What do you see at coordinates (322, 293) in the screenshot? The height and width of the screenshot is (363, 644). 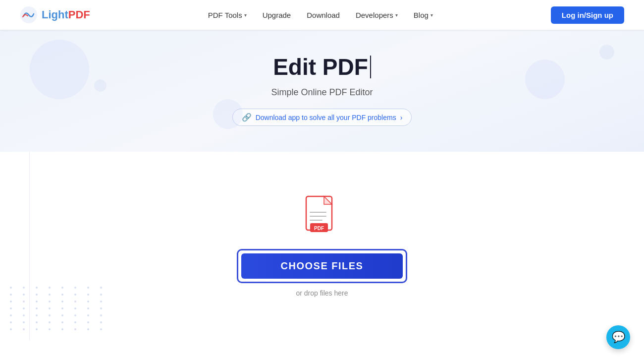 I see `drop-label: or drop files here` at bounding box center [322, 293].